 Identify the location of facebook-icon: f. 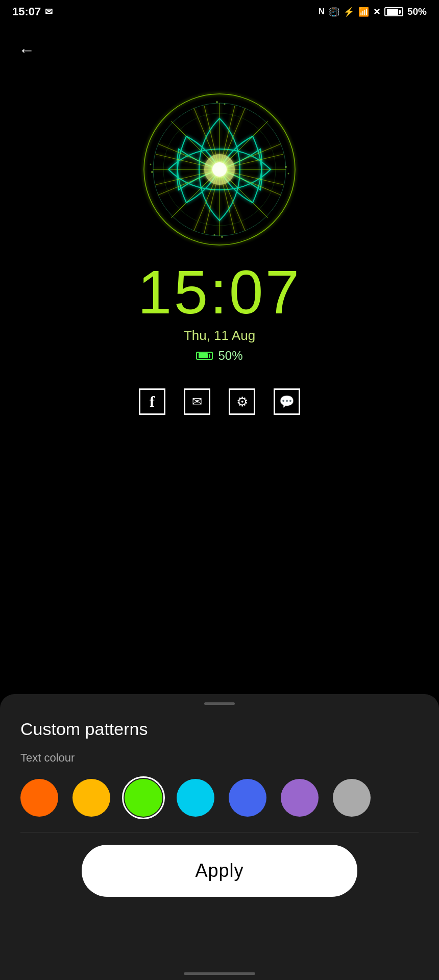
(152, 402).